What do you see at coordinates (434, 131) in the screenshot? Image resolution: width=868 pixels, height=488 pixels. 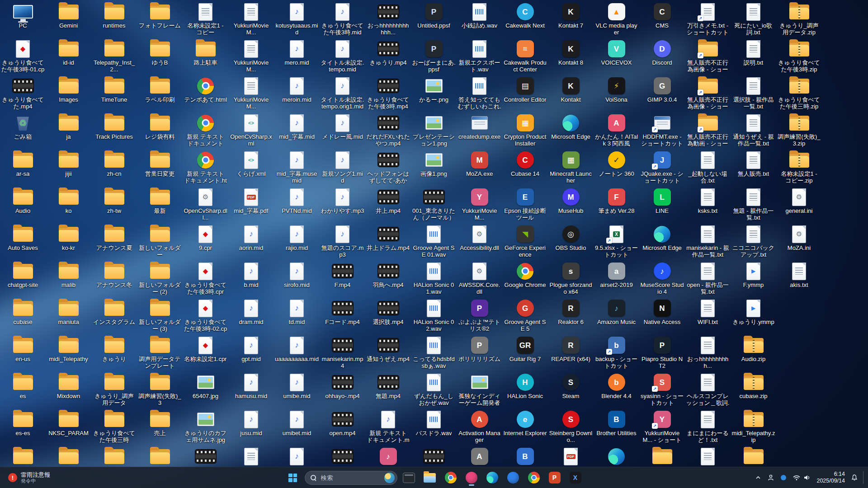 I see `desktop-icon: プレゼンテーション1.png` at bounding box center [434, 131].